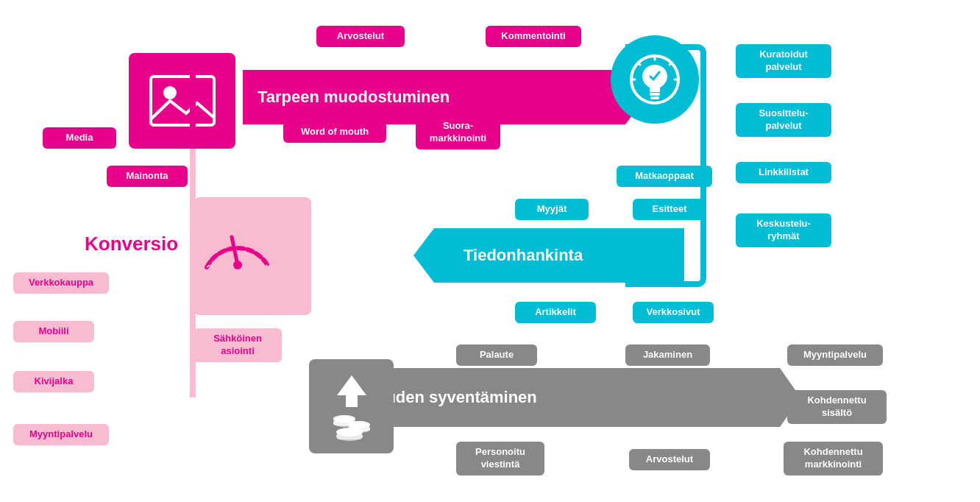 This screenshot has height=502, width=980. What do you see at coordinates (497, 355) in the screenshot?
I see `badge-palaute: Palaute` at bounding box center [497, 355].